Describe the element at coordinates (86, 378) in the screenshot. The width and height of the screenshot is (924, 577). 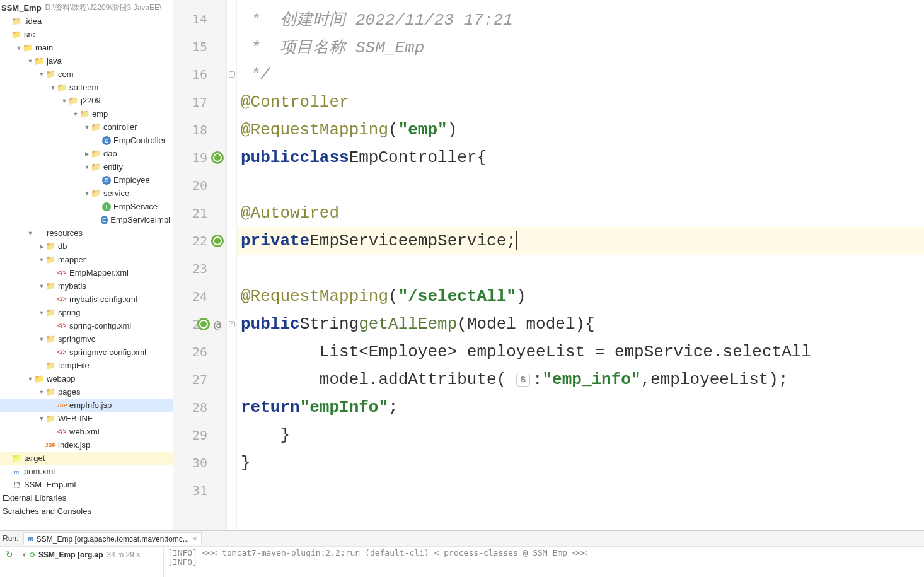
I see `tree-item-webapp: webapp` at that location.